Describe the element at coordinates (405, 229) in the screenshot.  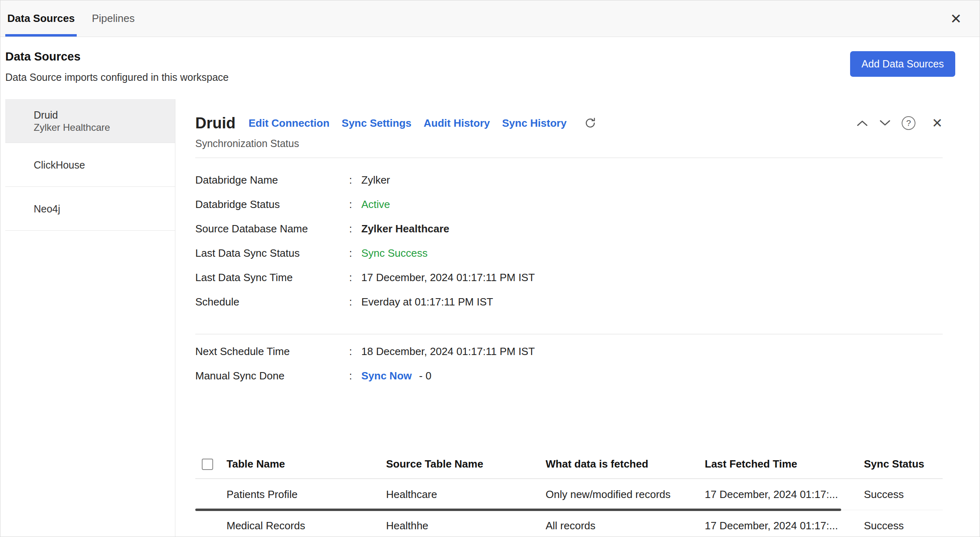
I see `detail-value: Zylker Healthcare` at that location.